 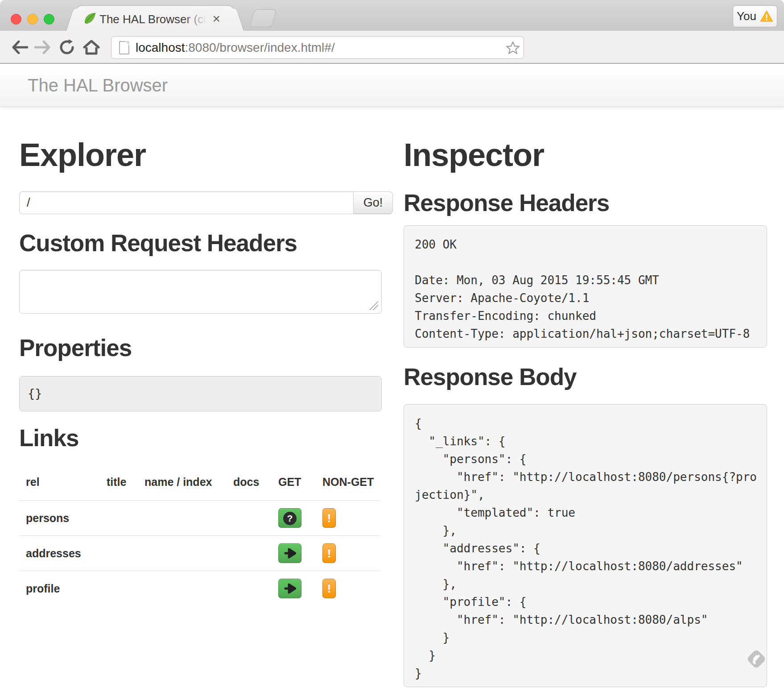 I want to click on go-button: Go!, so click(x=373, y=203).